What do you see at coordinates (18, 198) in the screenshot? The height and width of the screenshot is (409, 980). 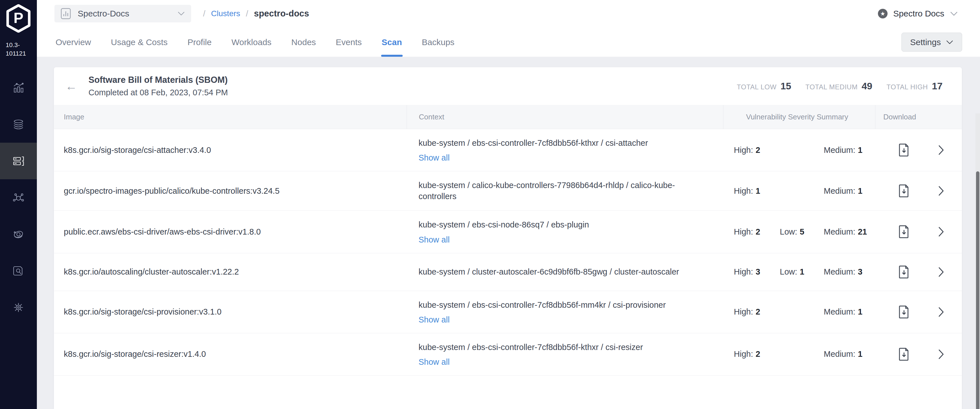 I see `sidebar-nav` at bounding box center [18, 198].